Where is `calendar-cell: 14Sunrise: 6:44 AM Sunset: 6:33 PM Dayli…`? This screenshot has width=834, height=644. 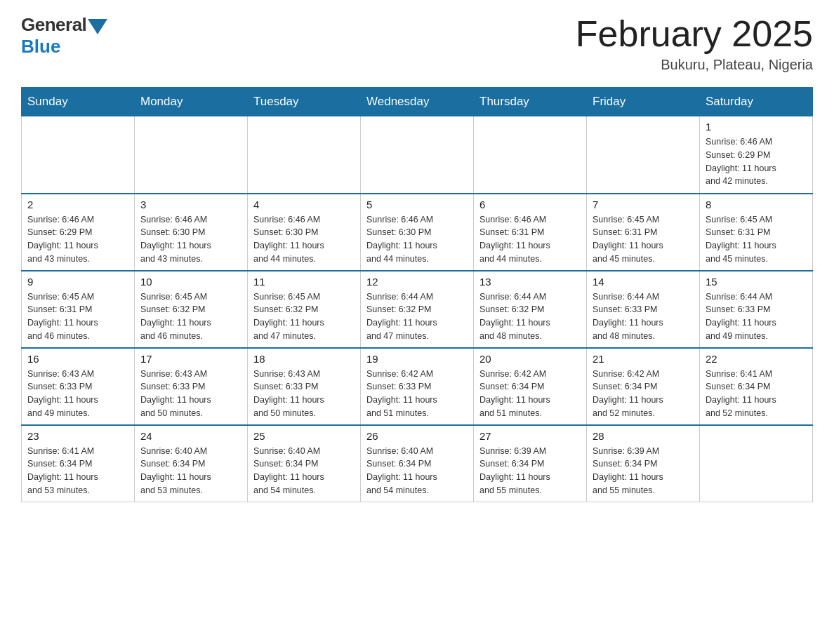
calendar-cell: 14Sunrise: 6:44 AM Sunset: 6:33 PM Dayli… is located at coordinates (643, 309).